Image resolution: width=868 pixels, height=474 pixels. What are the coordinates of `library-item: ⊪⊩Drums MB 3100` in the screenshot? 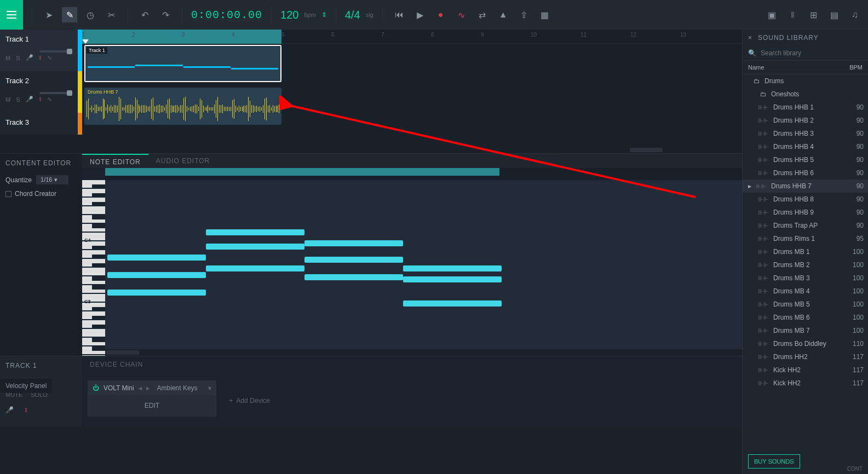 It's located at (805, 278).